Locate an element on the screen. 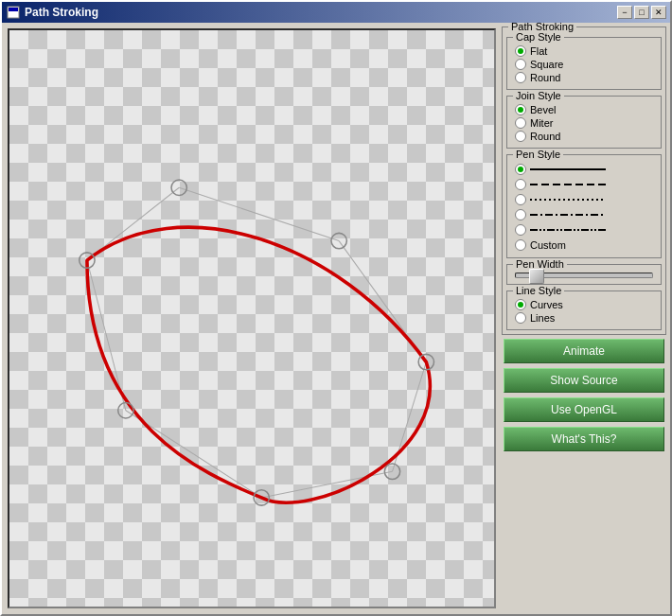 The width and height of the screenshot is (672, 616). pen-width-slider-container is located at coordinates (584, 275).